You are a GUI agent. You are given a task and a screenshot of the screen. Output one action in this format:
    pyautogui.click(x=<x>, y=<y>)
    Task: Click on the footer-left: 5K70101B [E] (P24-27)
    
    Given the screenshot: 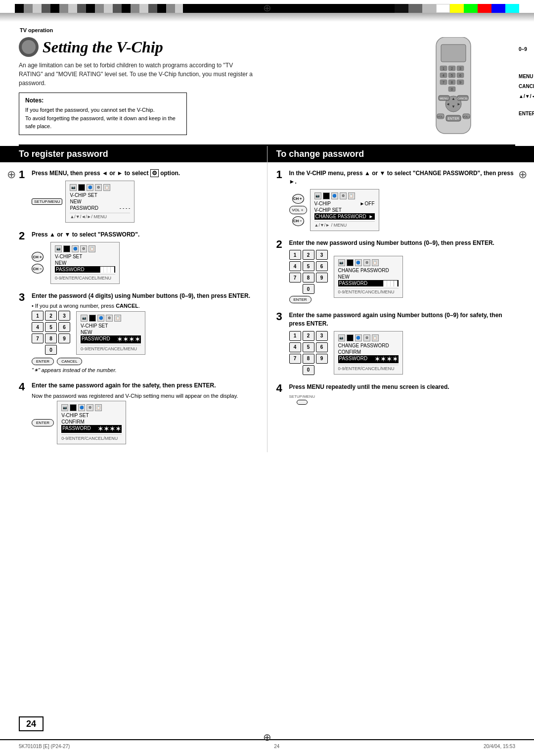 What is the action you would take?
    pyautogui.click(x=44, y=746)
    